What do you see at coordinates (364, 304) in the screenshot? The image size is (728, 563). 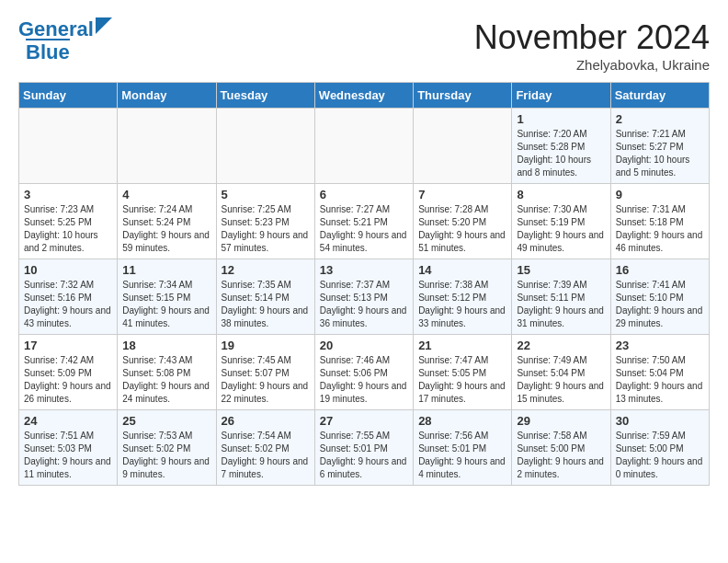 I see `day-info: Sunrise: 7:37 AM Sunset: 5:13 PM Dayligh…` at bounding box center [364, 304].